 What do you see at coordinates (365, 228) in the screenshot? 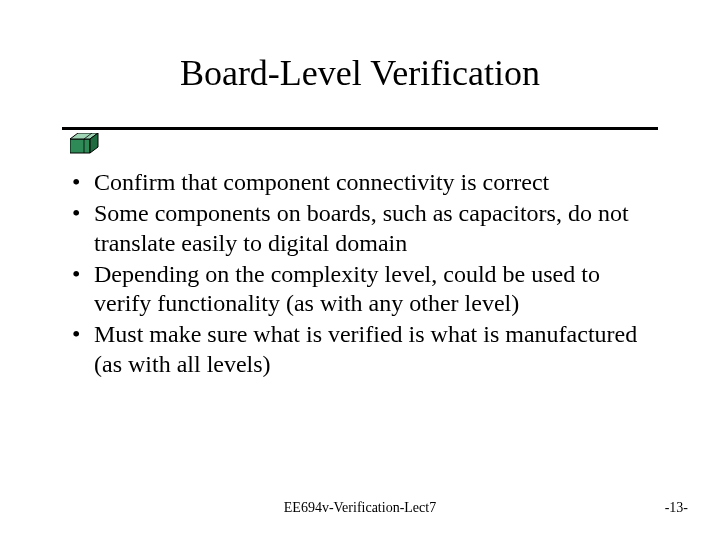
I see `bullet-item: Some components on boards, such as capac…` at bounding box center [365, 228].